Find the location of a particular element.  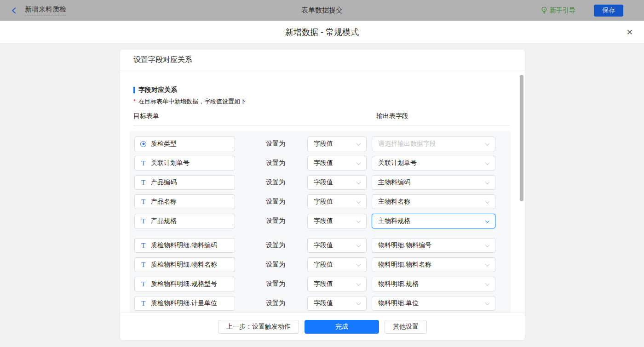

output-field-select: 关联计划单号 is located at coordinates (433, 163).